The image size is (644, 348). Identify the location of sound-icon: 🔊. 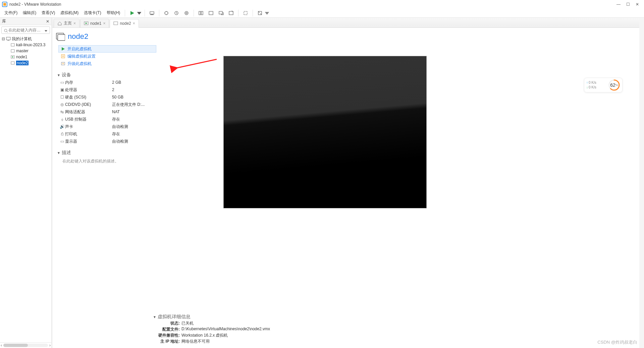
(62, 127).